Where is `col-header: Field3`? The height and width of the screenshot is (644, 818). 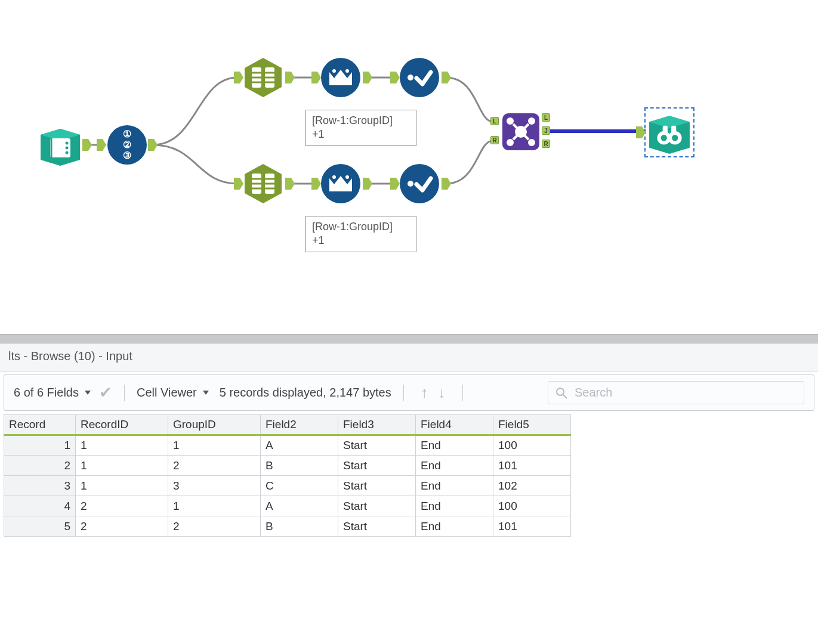
col-header: Field3 is located at coordinates (377, 425).